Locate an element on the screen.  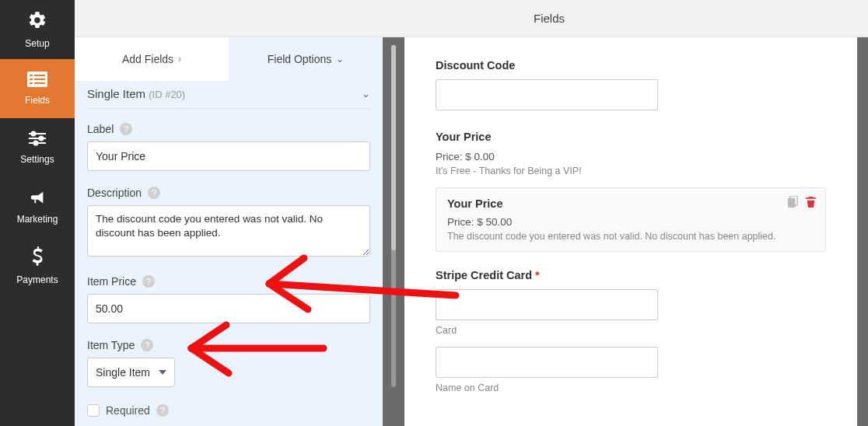
tab-add-fields: Add Fields › is located at coordinates (152, 59).